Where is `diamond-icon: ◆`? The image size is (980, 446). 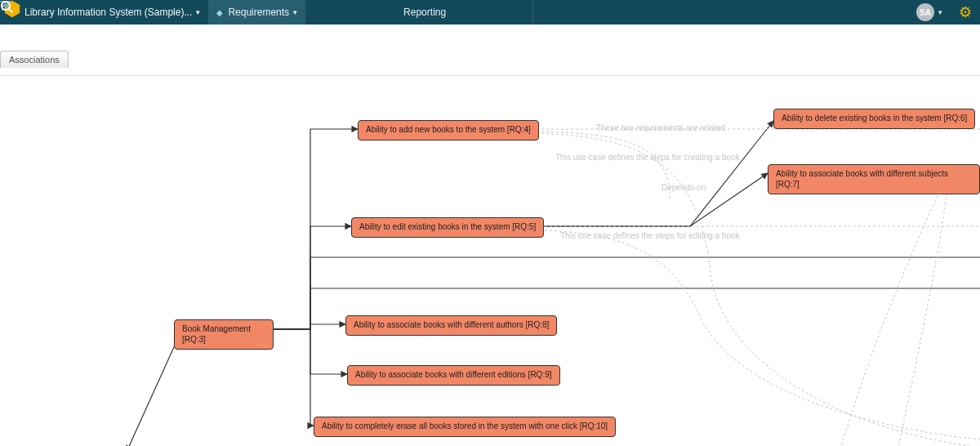 diamond-icon: ◆ is located at coordinates (220, 13).